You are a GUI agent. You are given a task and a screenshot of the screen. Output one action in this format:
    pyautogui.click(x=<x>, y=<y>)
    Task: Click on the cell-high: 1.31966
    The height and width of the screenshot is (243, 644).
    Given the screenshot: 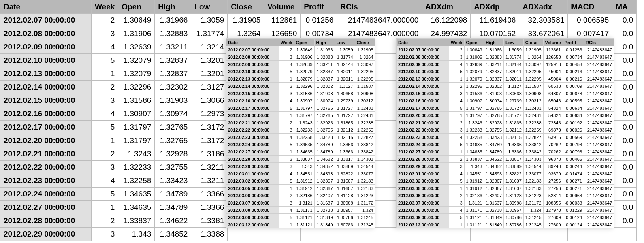 What is the action you would take?
    pyautogui.click(x=173, y=20)
    